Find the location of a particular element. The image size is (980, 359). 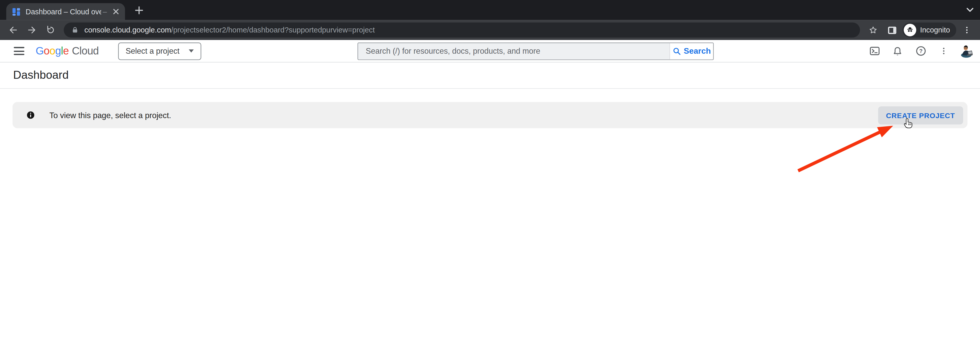

search-button: Search is located at coordinates (691, 51).